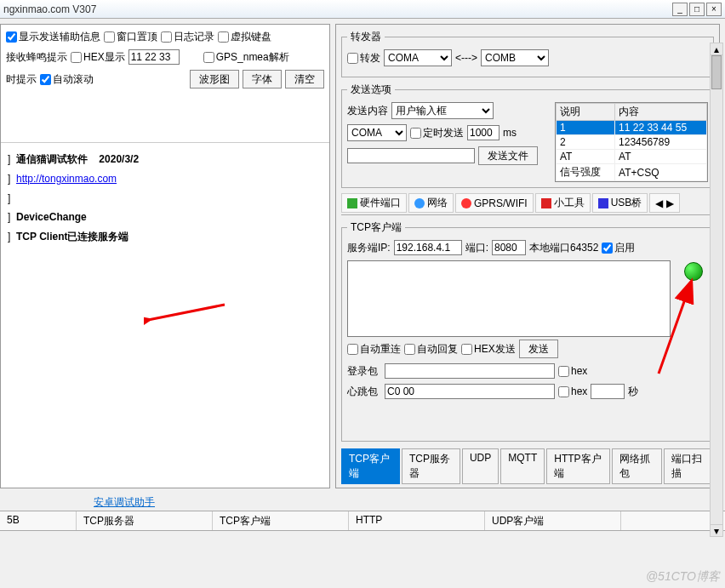 This screenshot has width=725, height=588. Describe the element at coordinates (245, 37) in the screenshot. I see `chk-vkbd: 虚拟键盘` at that location.